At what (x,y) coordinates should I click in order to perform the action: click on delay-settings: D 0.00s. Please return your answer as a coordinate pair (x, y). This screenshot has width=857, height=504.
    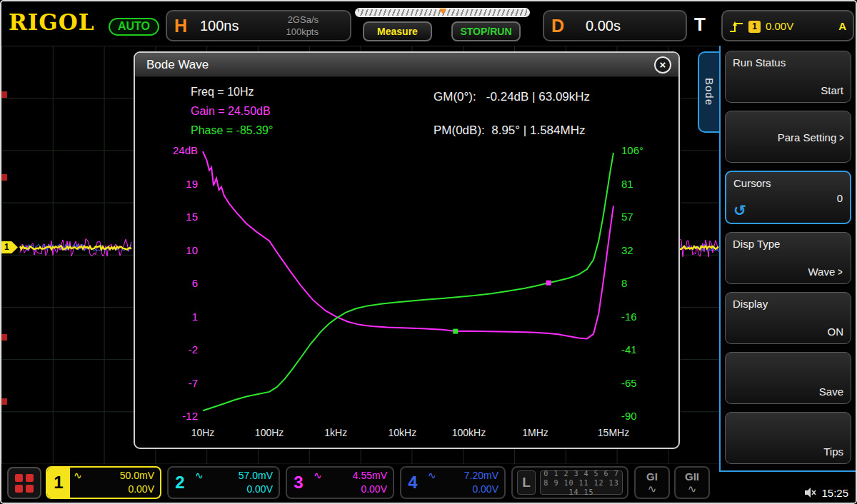
    Looking at the image, I should click on (615, 26).